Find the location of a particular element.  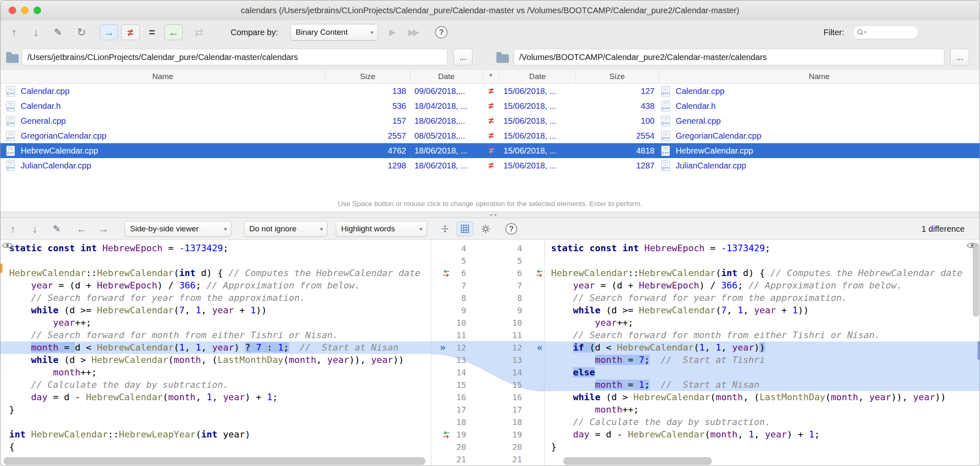

error-stripe-mark is located at coordinates (979, 351).